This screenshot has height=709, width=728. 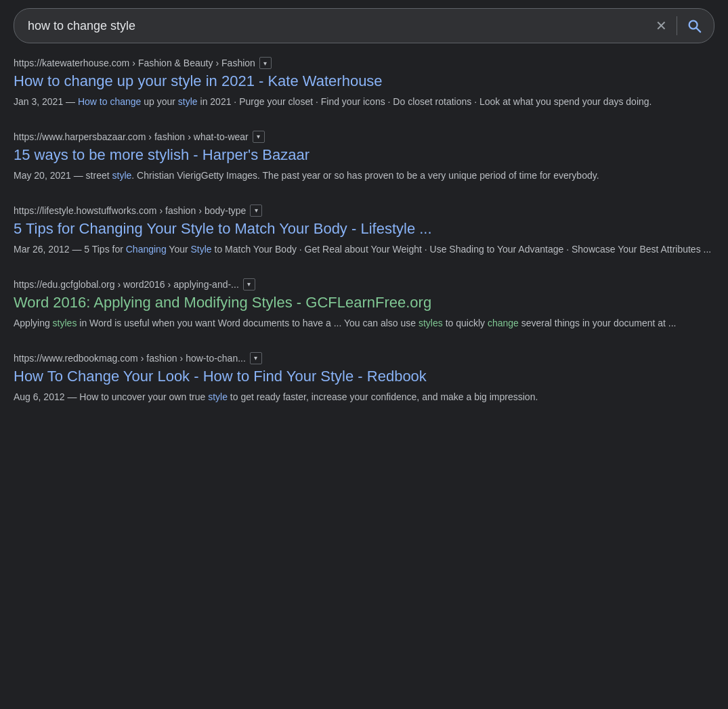 I want to click on result-title: 15 ways to be more stylish - Harper's Ba…, so click(x=364, y=156).